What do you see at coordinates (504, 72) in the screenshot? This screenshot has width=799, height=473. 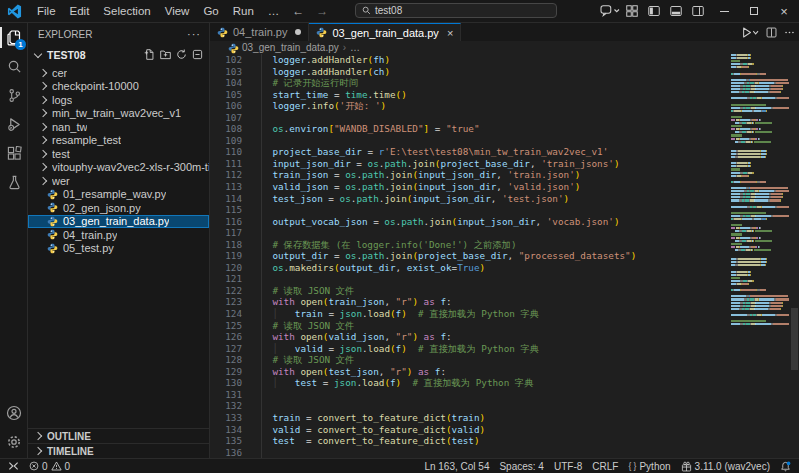 I see `code-line-103: 103 logger.addHandler(ch)` at bounding box center [504, 72].